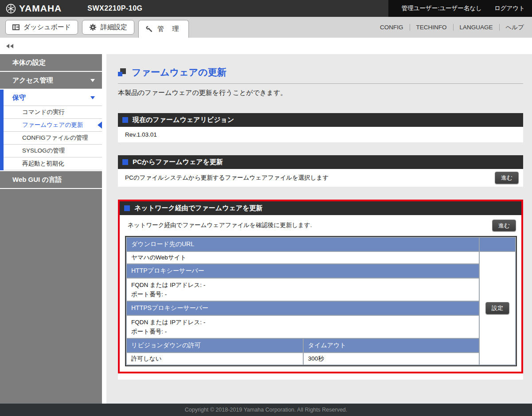 Image resolution: width=532 pixels, height=416 pixels. I want to click on https-proxy-header: HTTPSプロキシーサーバー, so click(303, 308).